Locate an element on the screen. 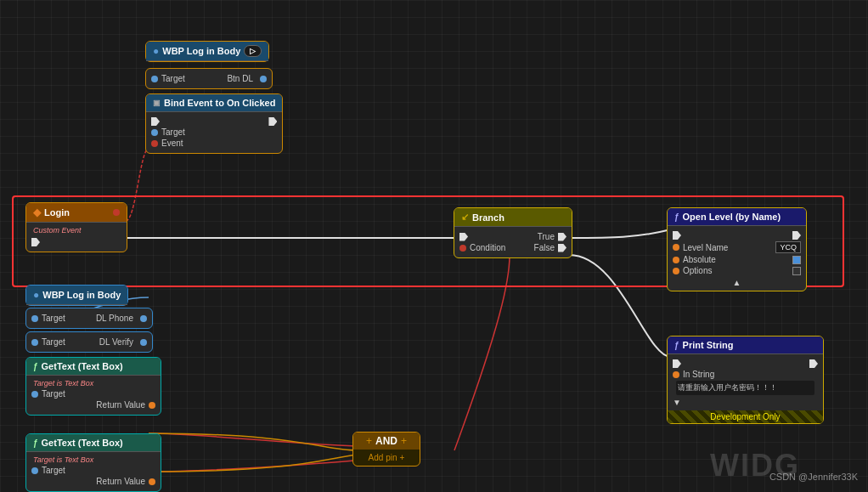  open-level-absolute-checkbox is located at coordinates (797, 260).